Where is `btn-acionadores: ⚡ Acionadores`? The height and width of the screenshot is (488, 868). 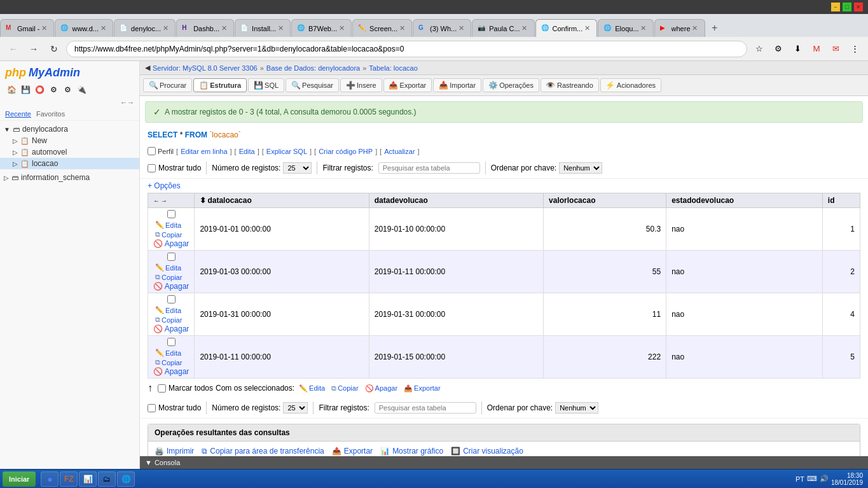
btn-acionadores: ⚡ Acionadores is located at coordinates (631, 85).